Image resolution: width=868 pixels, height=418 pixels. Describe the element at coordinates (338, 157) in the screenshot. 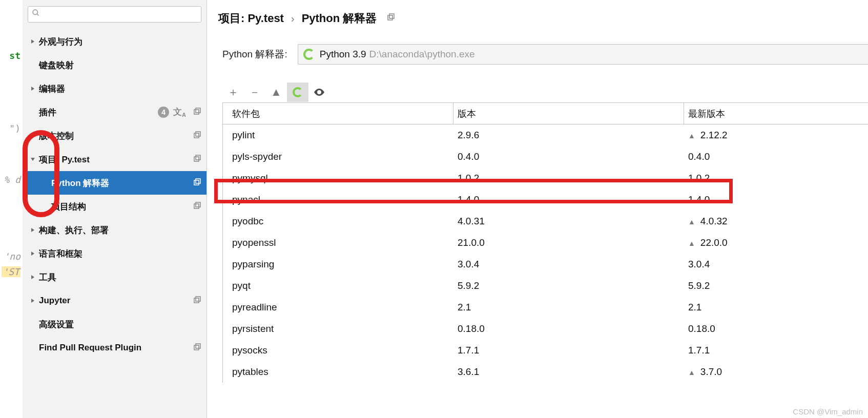

I see `pkg-name: pyls-spyder` at that location.